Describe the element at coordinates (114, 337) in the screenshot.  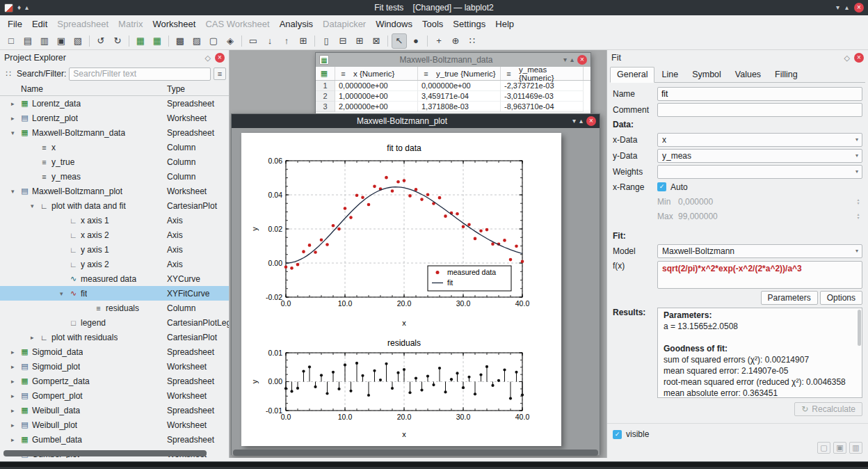
I see `tree-row-plot-residuals: plot with residualsCartesianPlot` at that location.